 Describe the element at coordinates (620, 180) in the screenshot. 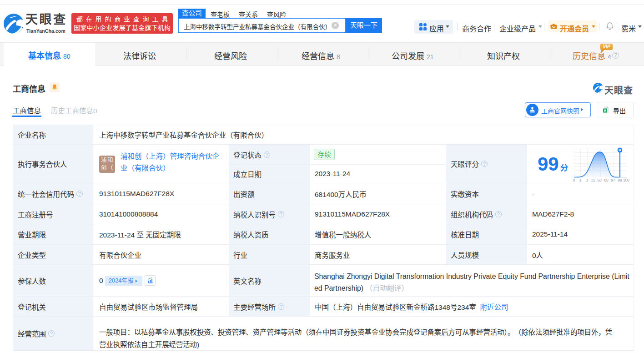

I see `svg-text: 99` at that location.